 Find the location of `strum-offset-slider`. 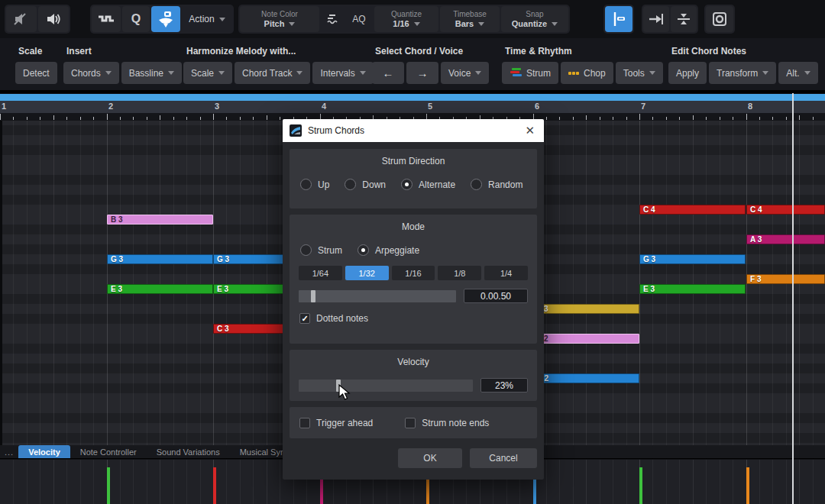

strum-offset-slider is located at coordinates (377, 296).